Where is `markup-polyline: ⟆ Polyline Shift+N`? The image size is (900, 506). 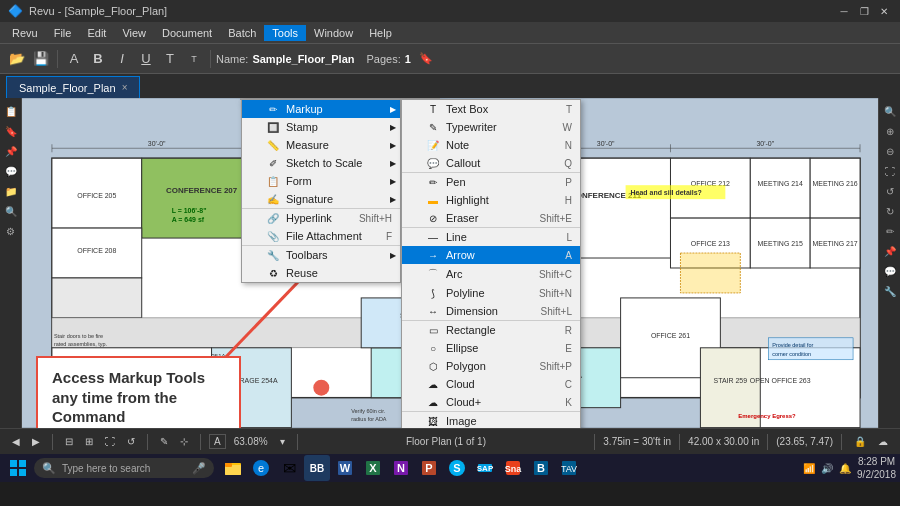
markup-polyline: ⟆ Polyline Shift+N is located at coordinates (491, 293).